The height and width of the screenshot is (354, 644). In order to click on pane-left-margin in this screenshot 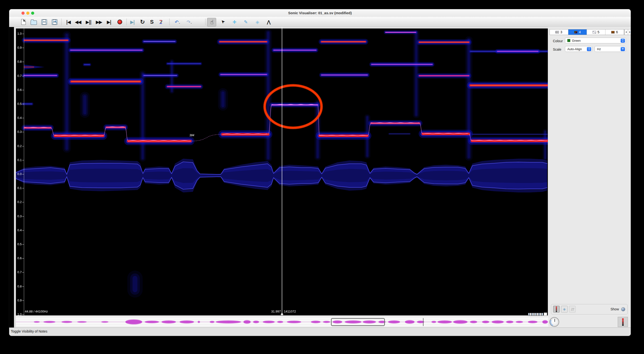, I will do `click(12, 177)`.